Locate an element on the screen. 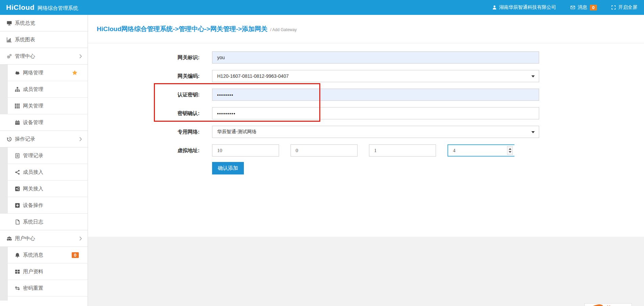 This screenshot has height=306, width=644. sidebar-nav: 系统总览系统图表管理中心网络管理成员管理网关管理设备管理操作记录管理记录成员接入… is located at coordinates (44, 160).